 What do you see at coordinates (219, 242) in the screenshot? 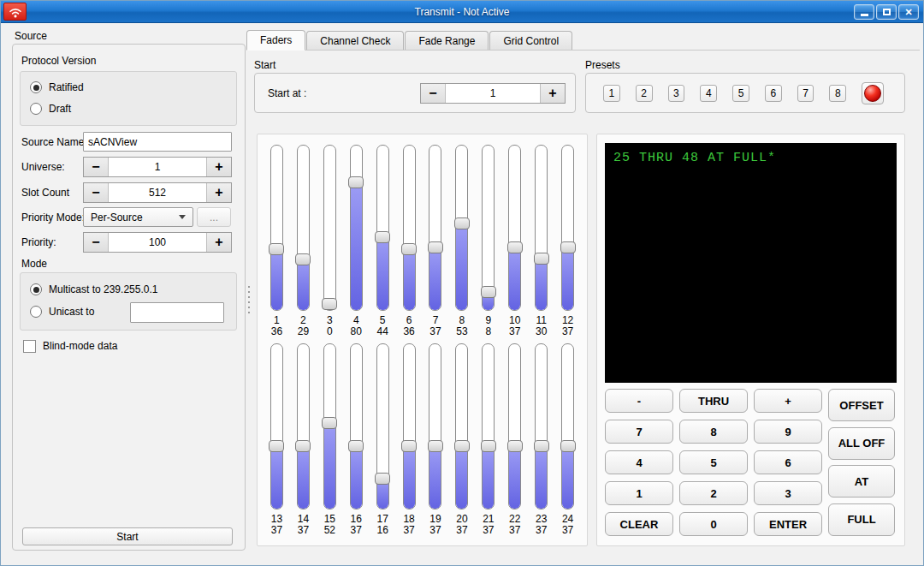
I see `priority-increment-button: +` at bounding box center [219, 242].